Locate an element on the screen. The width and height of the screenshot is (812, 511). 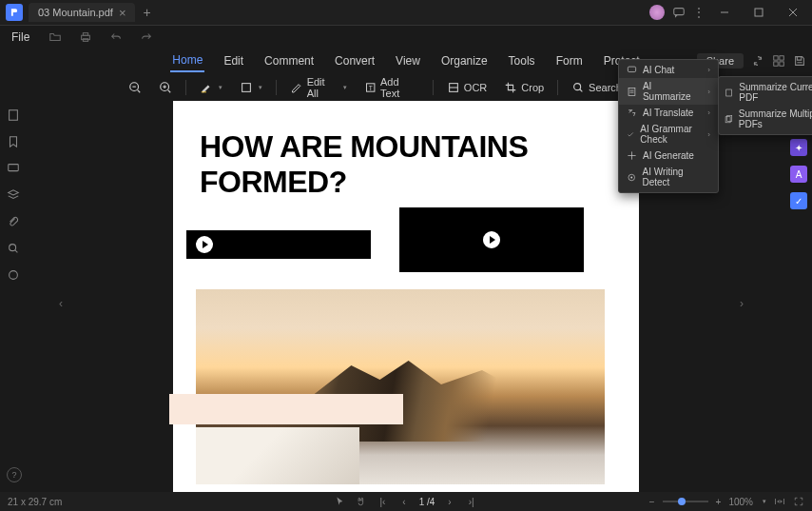
search-rail-icon is located at coordinates (13, 248).